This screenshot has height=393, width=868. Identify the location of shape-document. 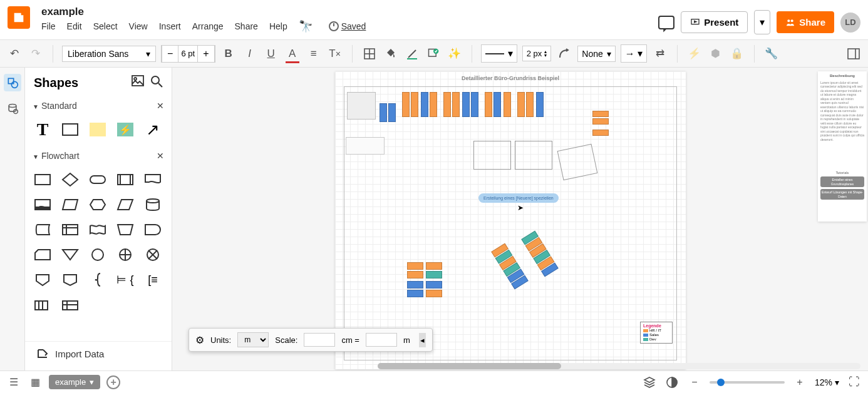
(153, 180).